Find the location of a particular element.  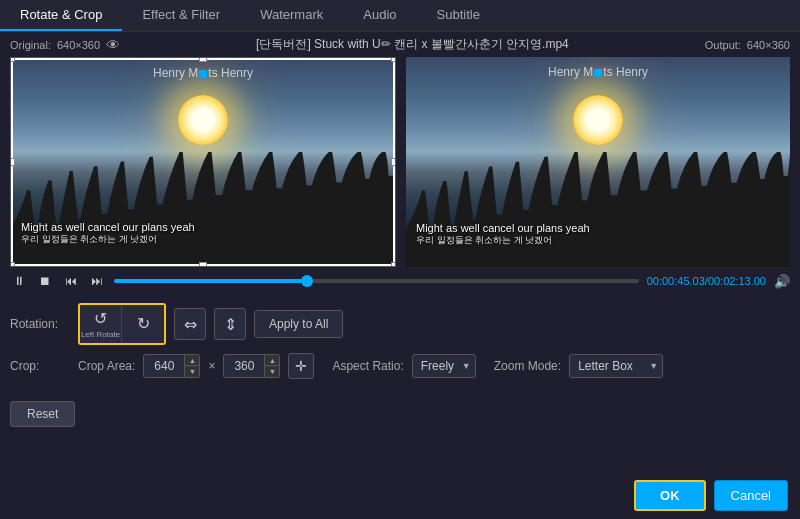

rotation-label: Rotation: is located at coordinates (40, 324).